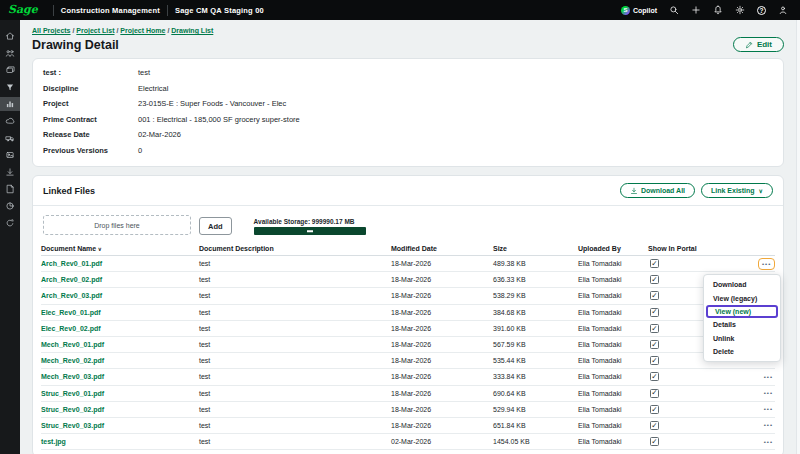 The height and width of the screenshot is (454, 800). I want to click on add-icon, so click(696, 10).